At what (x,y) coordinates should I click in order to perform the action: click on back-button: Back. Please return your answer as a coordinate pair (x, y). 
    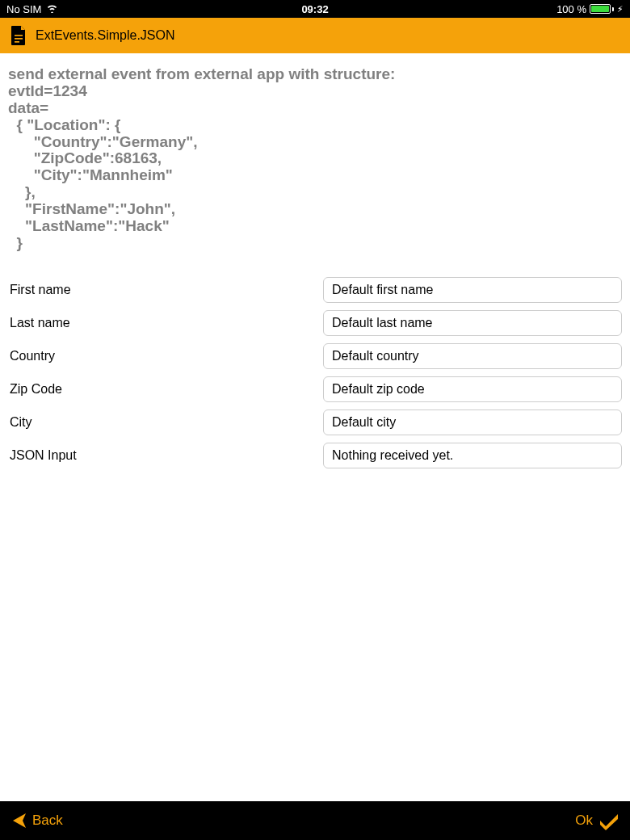
    Looking at the image, I should click on (36, 821).